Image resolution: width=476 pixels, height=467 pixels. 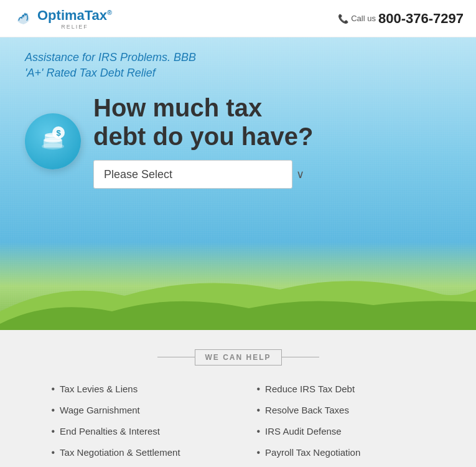 I want to click on service-item: • Resolve Back Taxes, so click(x=341, y=410).